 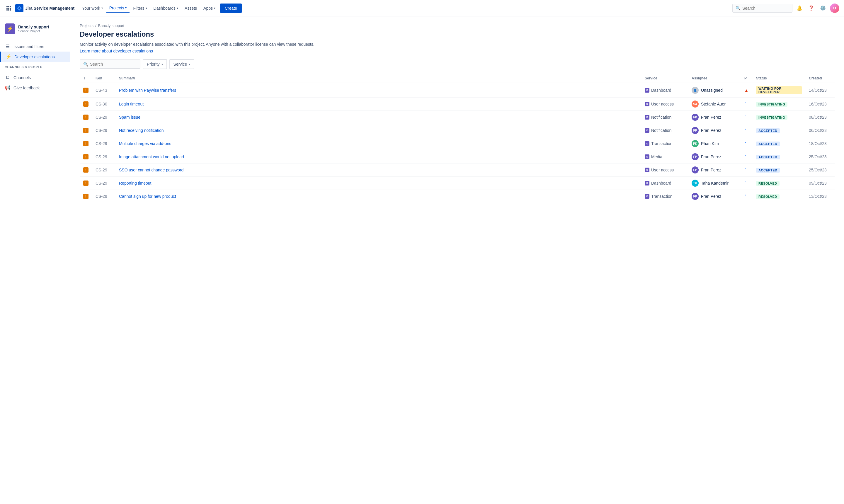 I want to click on row-service: ⚙Transaction, so click(x=665, y=196).